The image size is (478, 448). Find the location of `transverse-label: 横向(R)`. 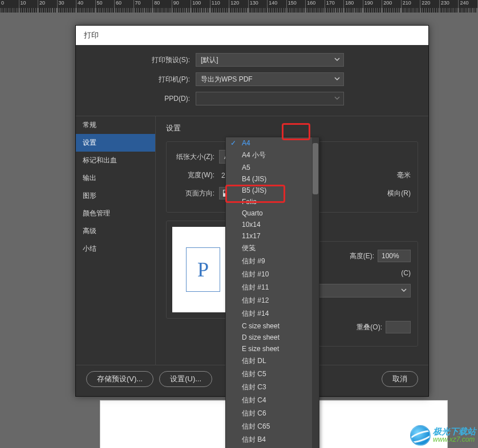

transverse-label: 横向(R) is located at coordinates (399, 194).